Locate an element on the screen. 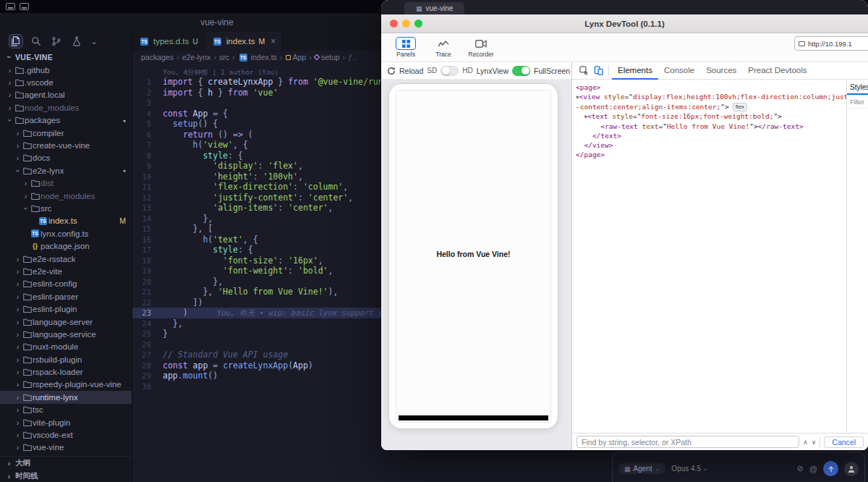 Image resolution: width=868 pixels, height=482 pixels. line-number: 3 is located at coordinates (142, 103).